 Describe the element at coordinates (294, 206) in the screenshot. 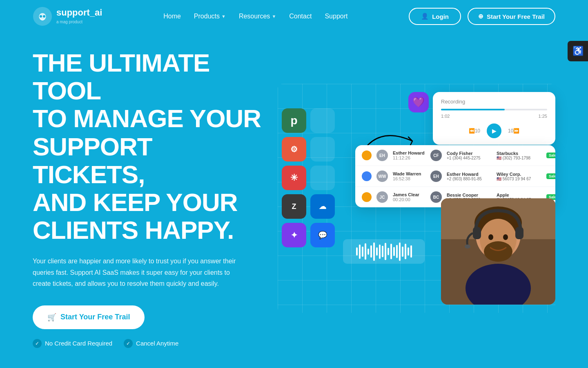

I see `zendesk-icon: Z` at that location.